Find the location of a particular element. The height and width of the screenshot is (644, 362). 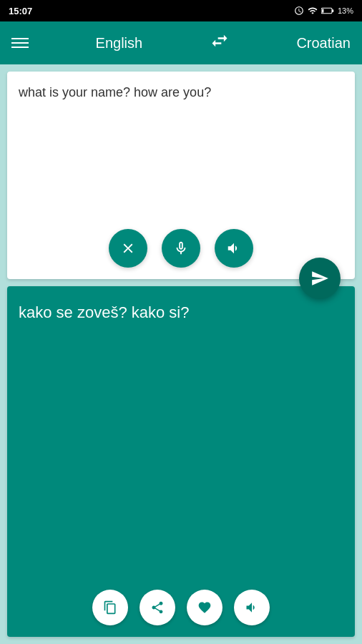

share-button is located at coordinates (157, 608).